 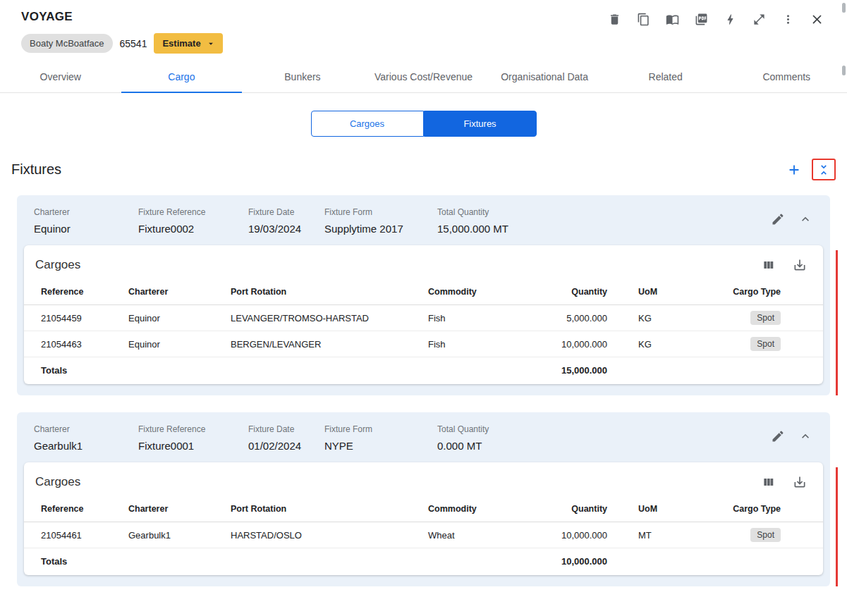 What do you see at coordinates (786, 78) in the screenshot?
I see `tab-comments: Comments` at bounding box center [786, 78].